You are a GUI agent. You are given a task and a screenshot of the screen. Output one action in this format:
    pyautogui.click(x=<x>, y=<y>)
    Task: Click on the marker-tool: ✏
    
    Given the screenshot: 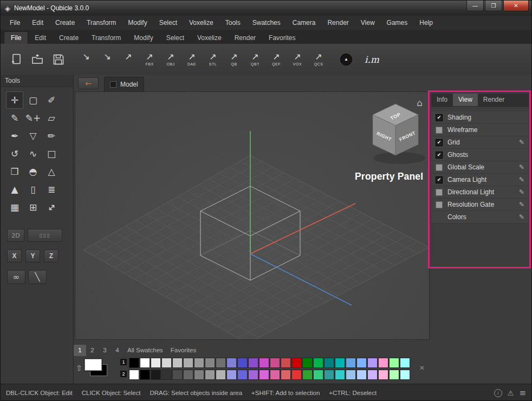 What is the action you would take?
    pyautogui.click(x=51, y=136)
    